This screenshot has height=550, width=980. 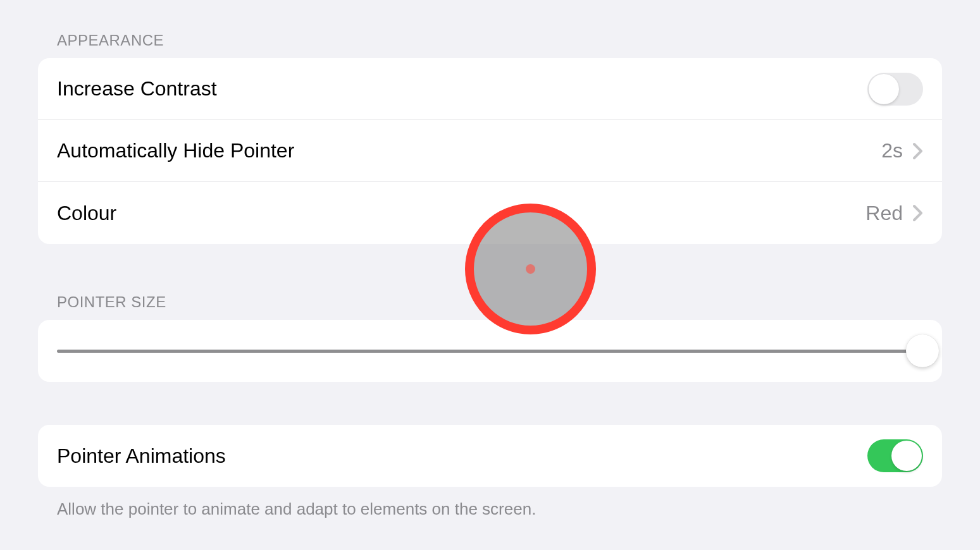 I want to click on auto-hide-pointer-value: 2s, so click(x=892, y=150).